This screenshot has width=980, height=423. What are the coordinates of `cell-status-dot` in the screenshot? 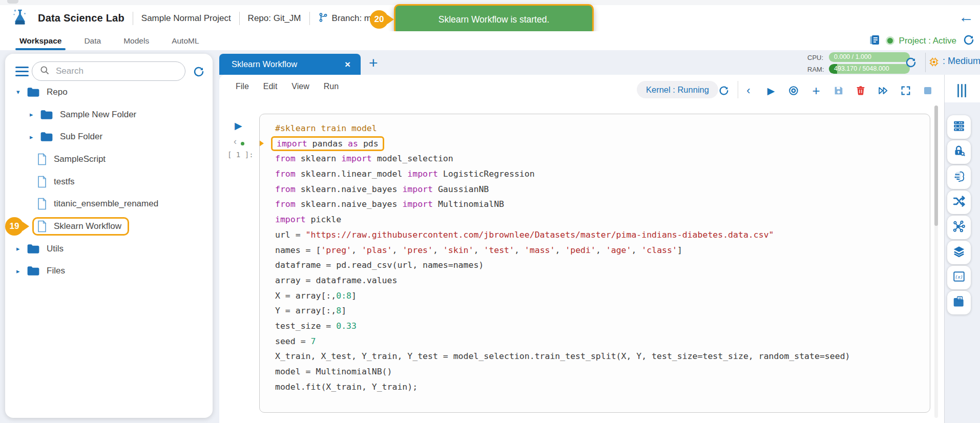 It's located at (243, 143).